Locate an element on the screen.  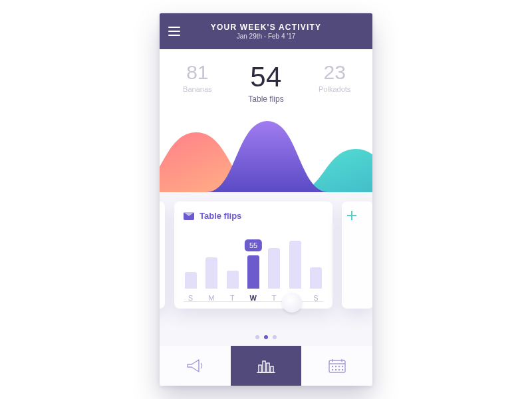
menu-button is located at coordinates (174, 31).